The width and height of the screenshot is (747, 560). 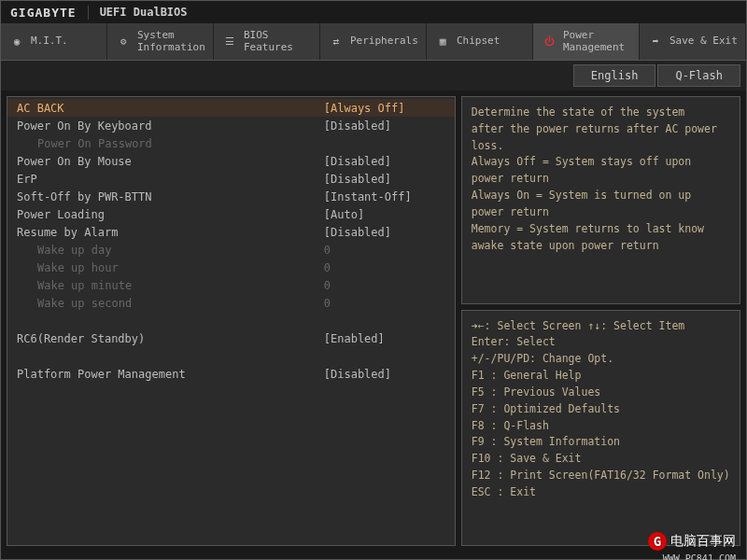 I want to click on tab-label: SystemInformation, so click(x=172, y=41).